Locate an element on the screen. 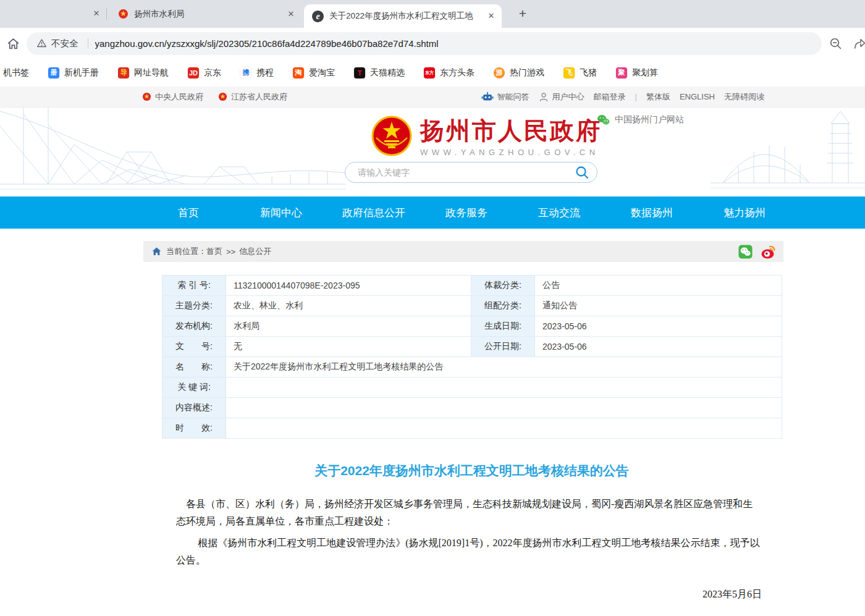  meta-value: 通知公告 is located at coordinates (659, 306).